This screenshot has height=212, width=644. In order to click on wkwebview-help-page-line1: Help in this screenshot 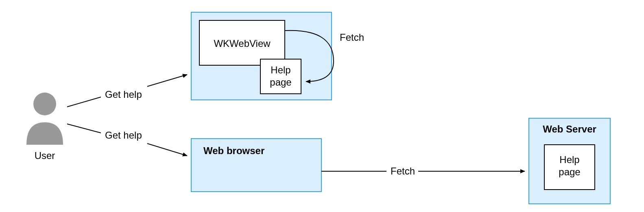, I will do `click(281, 70)`.